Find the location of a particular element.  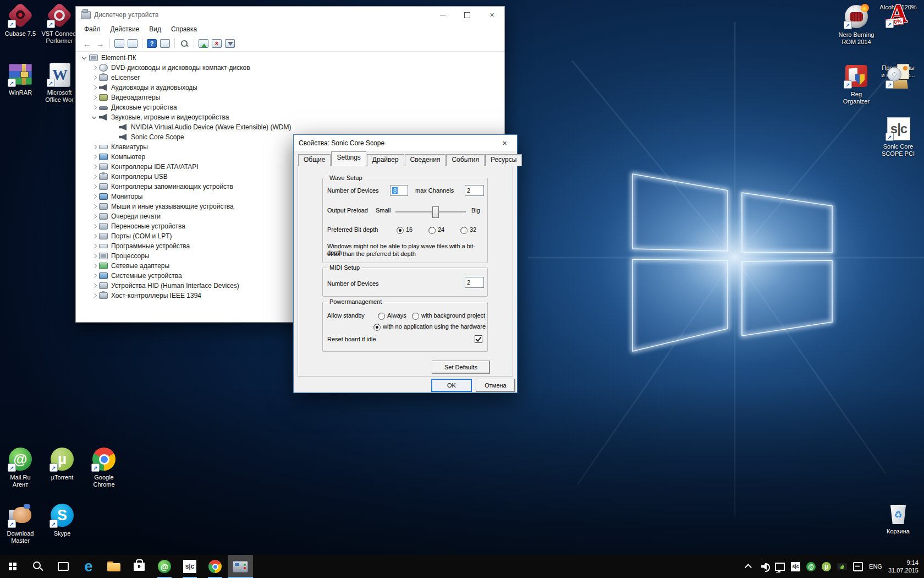

tree-item-disk-devices: Дисковые устройства is located at coordinates (290, 107).